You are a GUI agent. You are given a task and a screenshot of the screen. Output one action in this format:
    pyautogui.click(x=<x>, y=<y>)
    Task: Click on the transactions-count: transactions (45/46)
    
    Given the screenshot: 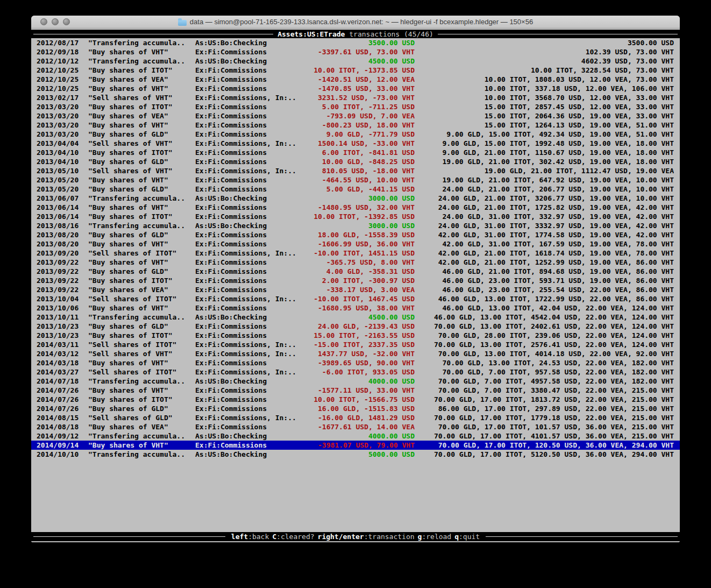 What is the action you would take?
    pyautogui.click(x=392, y=34)
    